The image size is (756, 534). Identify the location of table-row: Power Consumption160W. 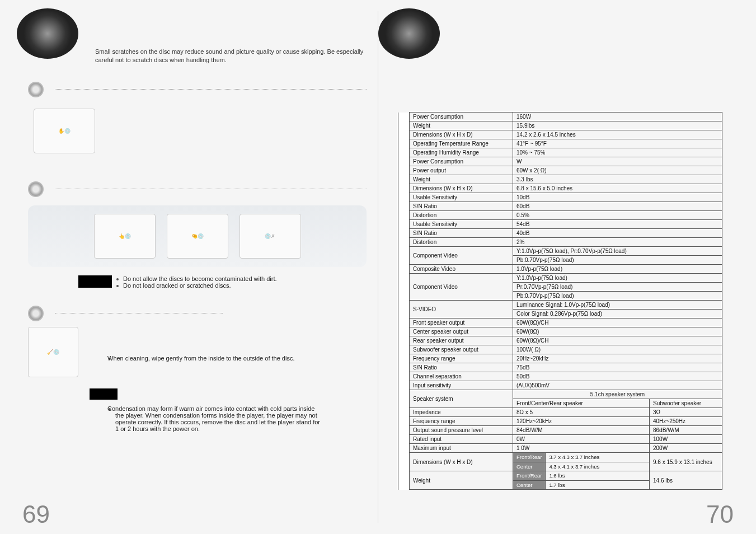
(561, 117).